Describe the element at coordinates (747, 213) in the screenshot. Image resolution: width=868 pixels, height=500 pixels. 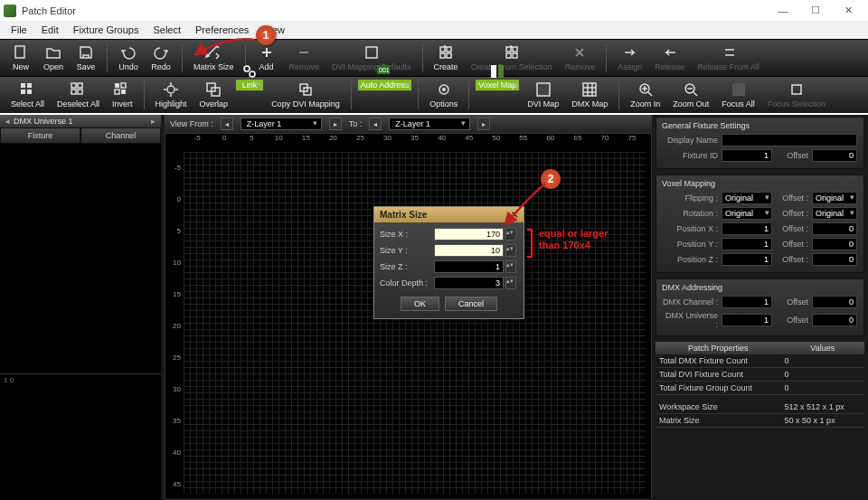
I see `rotation-select: Original` at that location.